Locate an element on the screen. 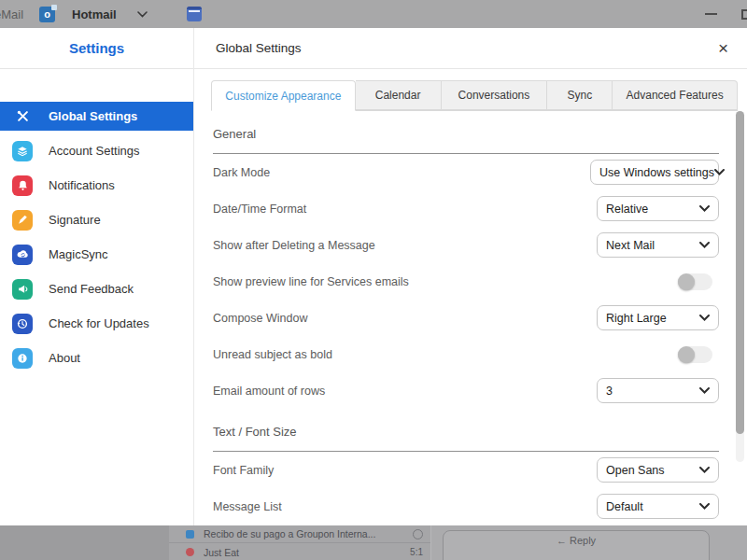  maximize-button is located at coordinates (744, 15).